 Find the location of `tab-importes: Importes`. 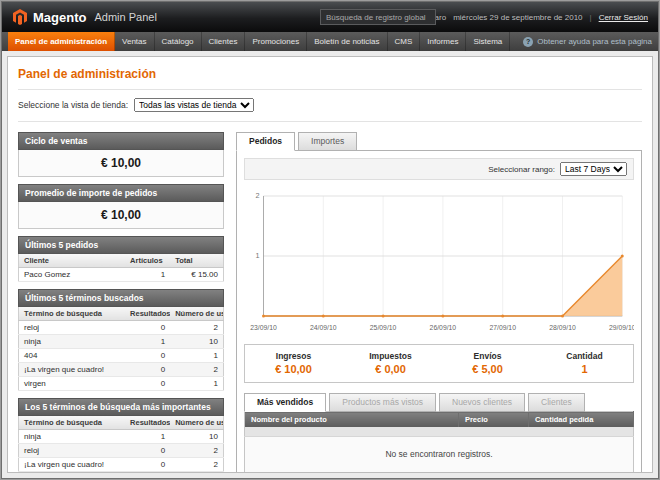

tab-importes: Importes is located at coordinates (328, 142).